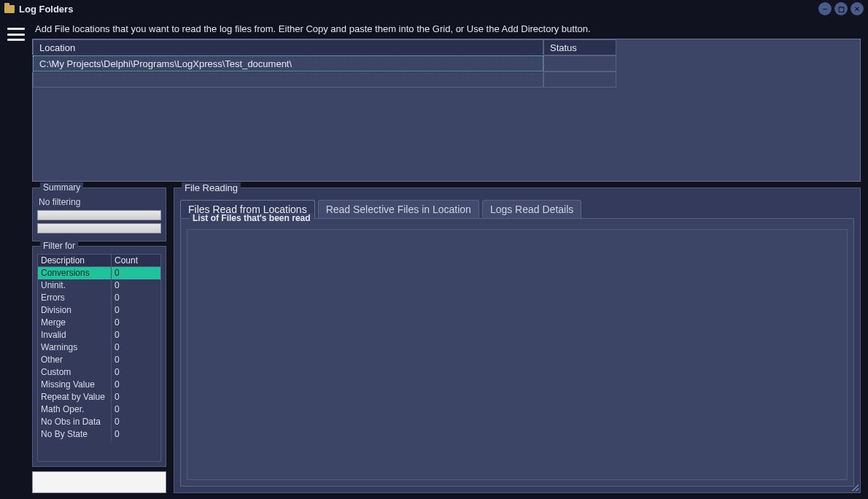 The image size is (868, 499). What do you see at coordinates (99, 322) in the screenshot?
I see `filter-row: Merge0` at bounding box center [99, 322].